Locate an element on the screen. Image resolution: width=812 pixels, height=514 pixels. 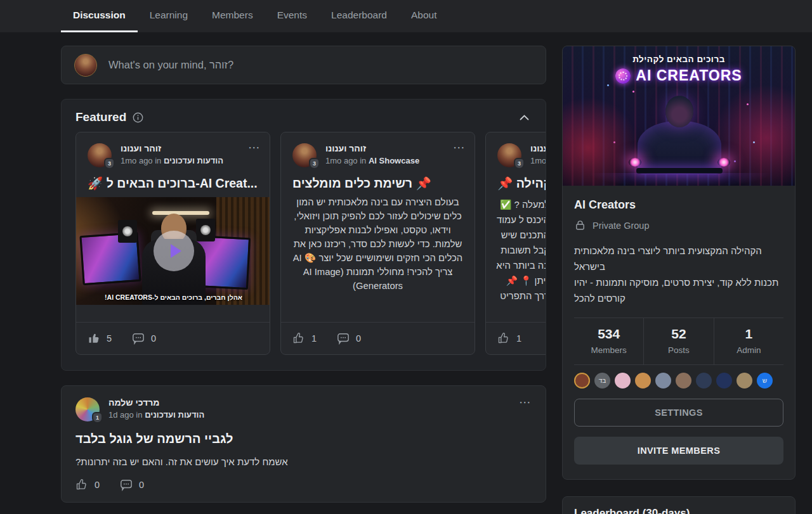
group-description: הקהילה המקצועית ביותר ליוצרי בינה מלאכות… is located at coordinates (679, 274).